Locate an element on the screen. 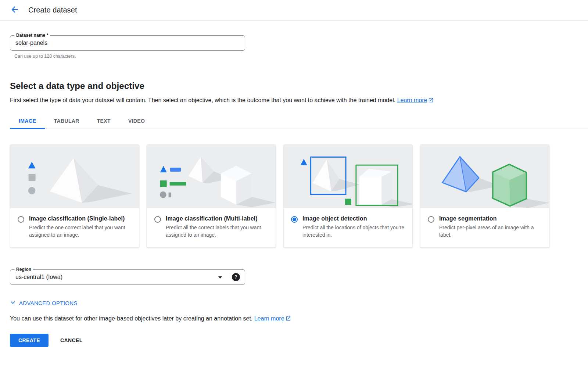  card-image-segmentation: Image segmentation Predict per-pixel are… is located at coordinates (485, 196).